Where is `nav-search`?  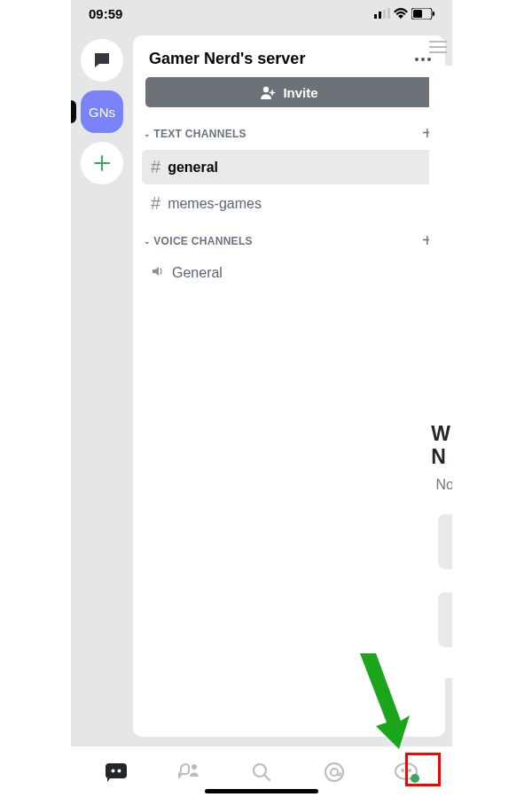
nav-search is located at coordinates (262, 772).